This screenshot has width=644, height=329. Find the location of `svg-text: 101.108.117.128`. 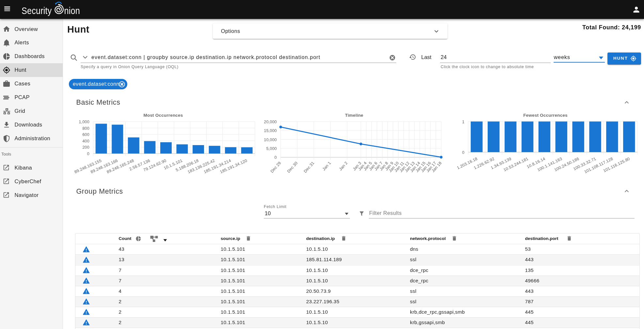

svg-text: 101.108.117.128 is located at coordinates (599, 166).